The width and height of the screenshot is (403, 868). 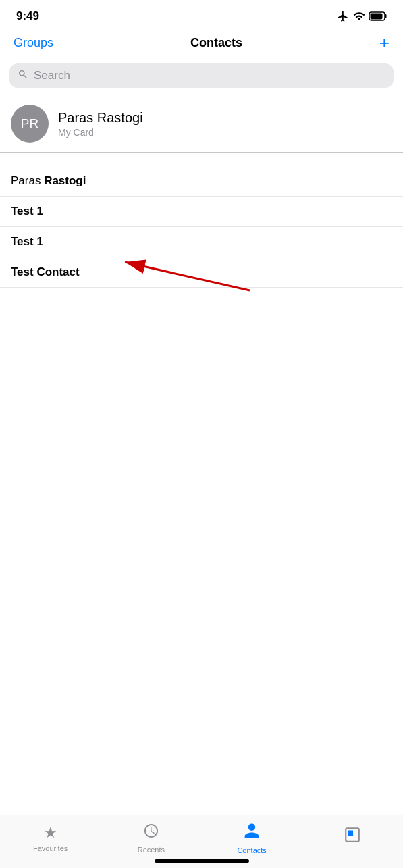 What do you see at coordinates (202, 861) in the screenshot?
I see `home-indicator` at bounding box center [202, 861].